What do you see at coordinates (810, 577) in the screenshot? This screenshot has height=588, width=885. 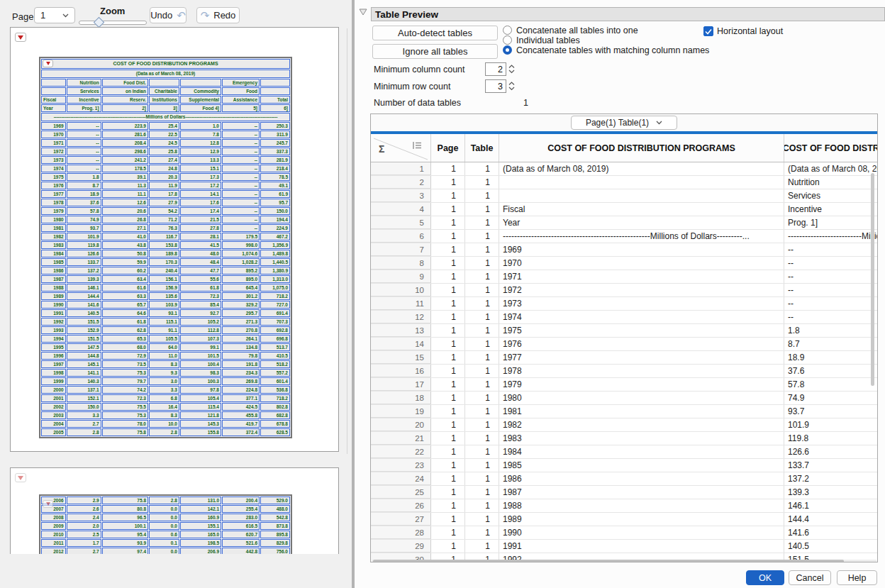 I see `cancel-button: Cancel` at bounding box center [810, 577].